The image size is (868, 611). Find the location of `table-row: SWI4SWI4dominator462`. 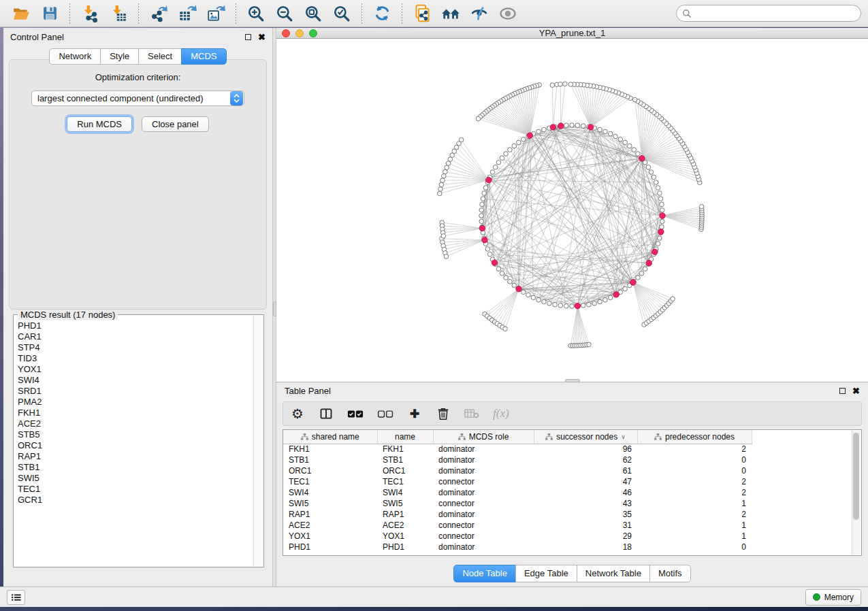

table-row: SWI4SWI4dominator462 is located at coordinates (517, 493).